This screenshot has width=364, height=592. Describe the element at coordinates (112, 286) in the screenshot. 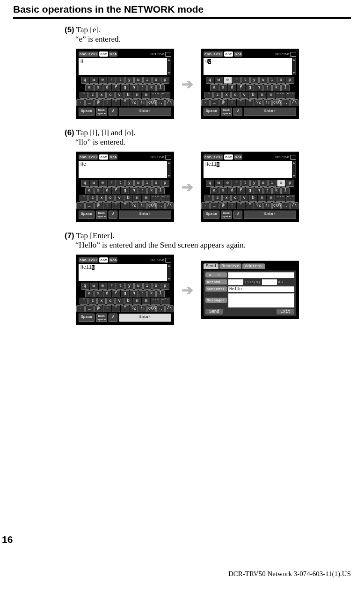

I see `key-r: r` at that location.